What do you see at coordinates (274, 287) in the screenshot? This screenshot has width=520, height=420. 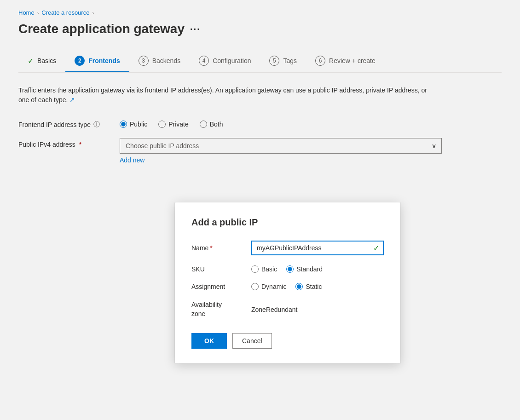 I see `assignment-dynamic-label: Dynamic` at bounding box center [274, 287].